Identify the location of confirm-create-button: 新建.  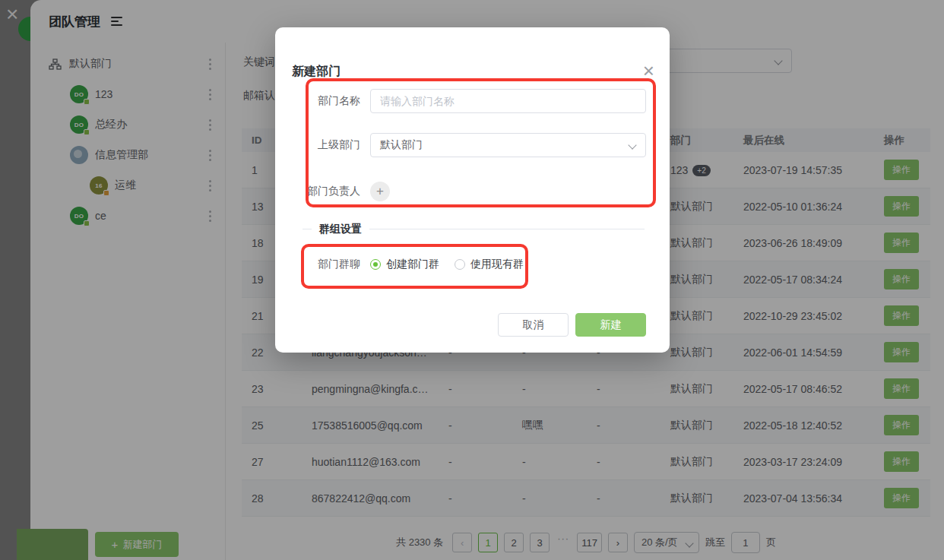
(611, 325).